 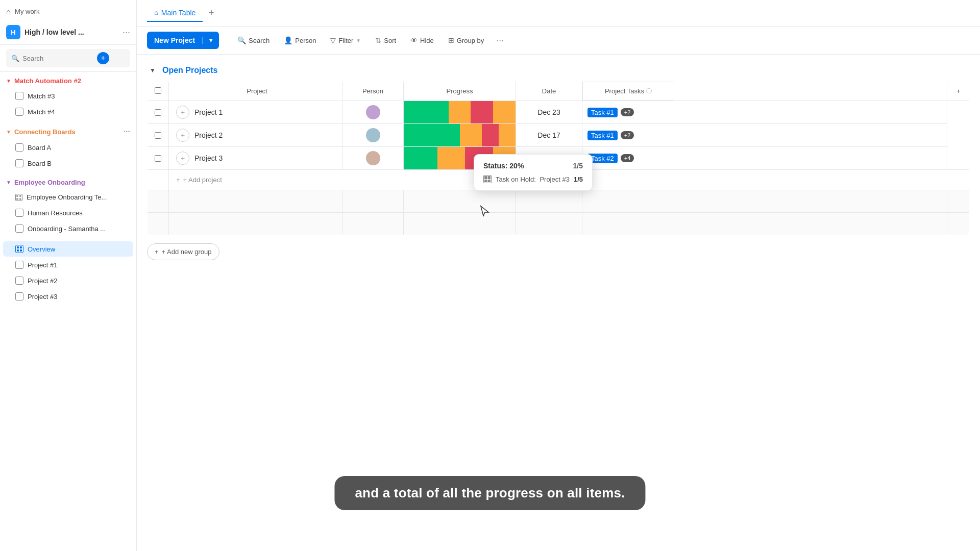 I want to click on add-tab-button: +, so click(x=211, y=13).